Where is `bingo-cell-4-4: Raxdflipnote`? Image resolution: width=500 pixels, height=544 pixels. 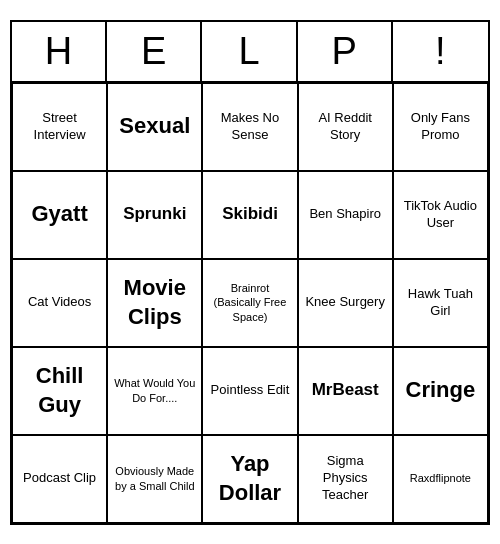
bingo-cell-4-4: Raxdflipnote is located at coordinates (440, 479).